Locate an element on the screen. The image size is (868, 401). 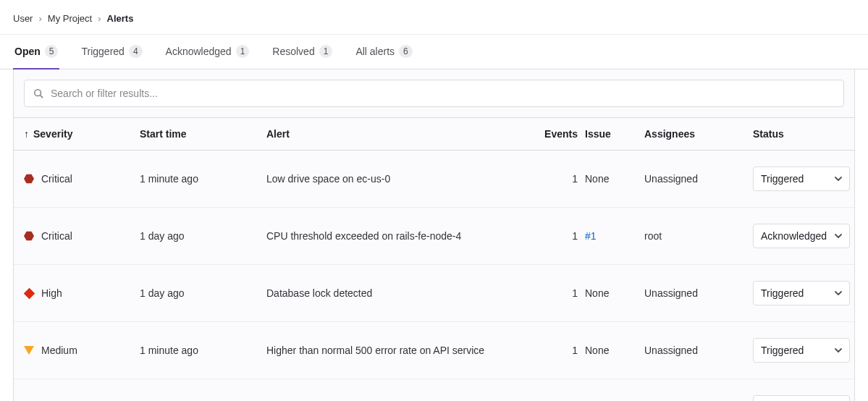
status-cell: Acknowledged is located at coordinates (807, 236).